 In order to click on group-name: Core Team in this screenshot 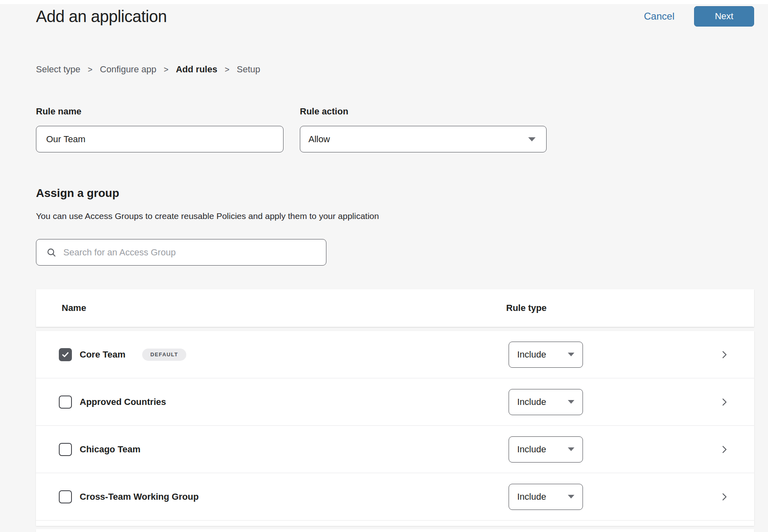, I will do `click(103, 355)`.